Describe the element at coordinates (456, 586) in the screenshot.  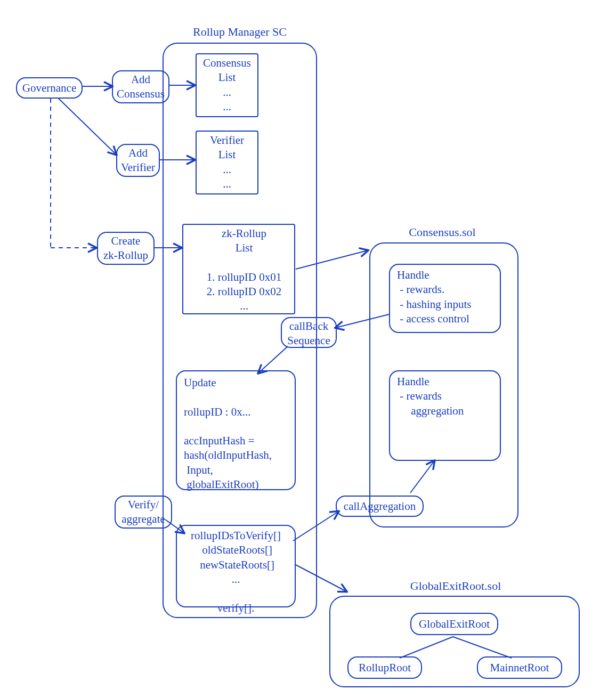
I see `ger-title: GlobalExitRoot.sol` at that location.